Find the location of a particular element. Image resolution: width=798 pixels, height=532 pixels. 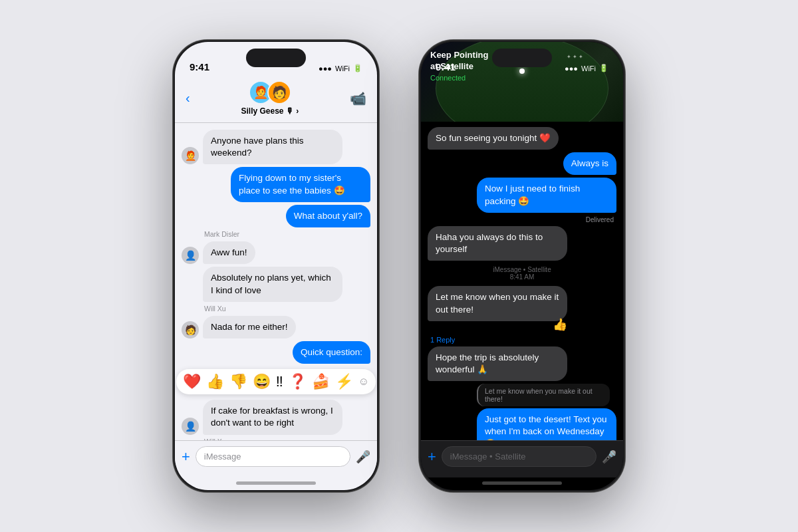

message-bubble: Nada for me either! is located at coordinates (249, 327).